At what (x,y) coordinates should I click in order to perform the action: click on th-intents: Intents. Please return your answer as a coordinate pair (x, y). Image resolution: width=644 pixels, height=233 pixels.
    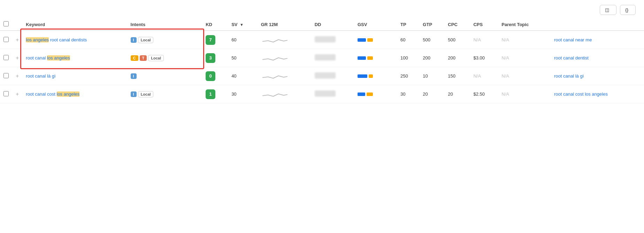
    Looking at the image, I should click on (165, 24).